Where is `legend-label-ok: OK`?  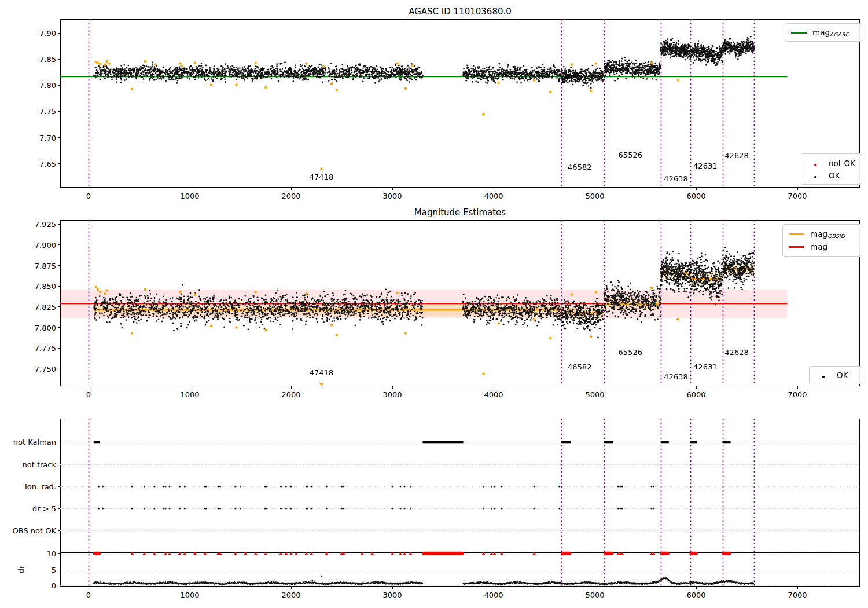
legend-label-ok: OK is located at coordinates (834, 175).